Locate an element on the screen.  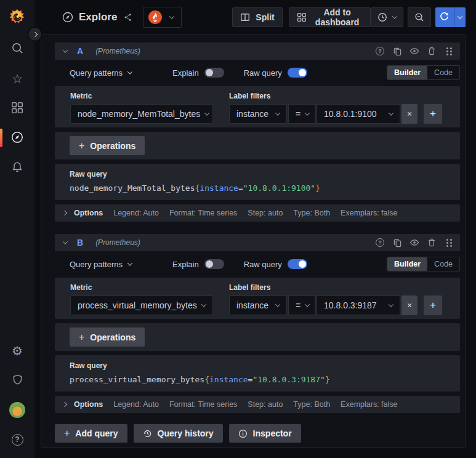
close-icon: × is located at coordinates (409, 114).